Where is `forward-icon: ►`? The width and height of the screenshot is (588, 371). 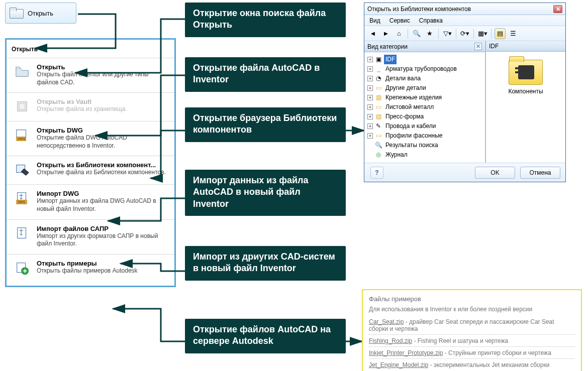 forward-icon: ► is located at coordinates (386, 34).